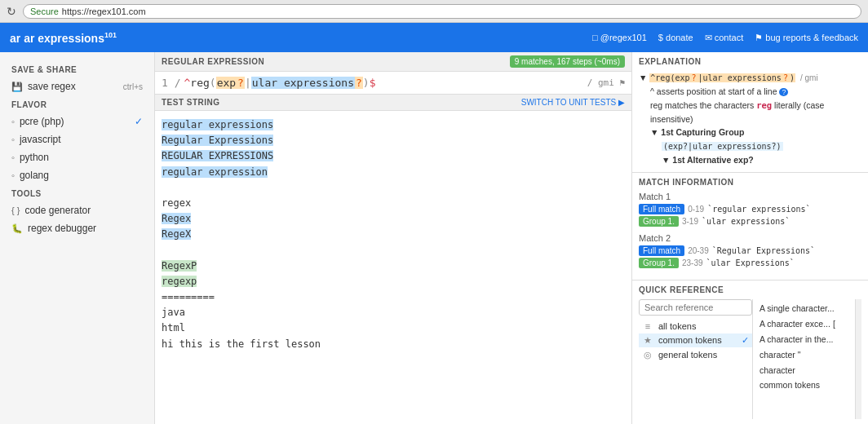 The height and width of the screenshot is (424, 868). Describe the element at coordinates (393, 297) in the screenshot. I see `test-line-12: =========` at that location.